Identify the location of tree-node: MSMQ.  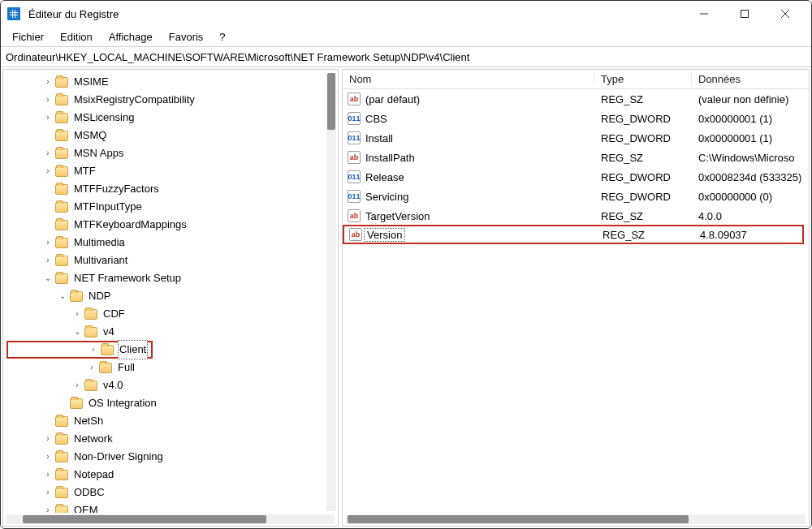
(172, 135).